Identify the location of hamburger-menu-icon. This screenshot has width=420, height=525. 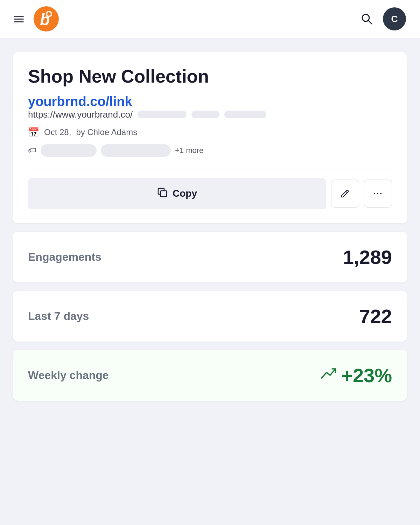
(19, 19).